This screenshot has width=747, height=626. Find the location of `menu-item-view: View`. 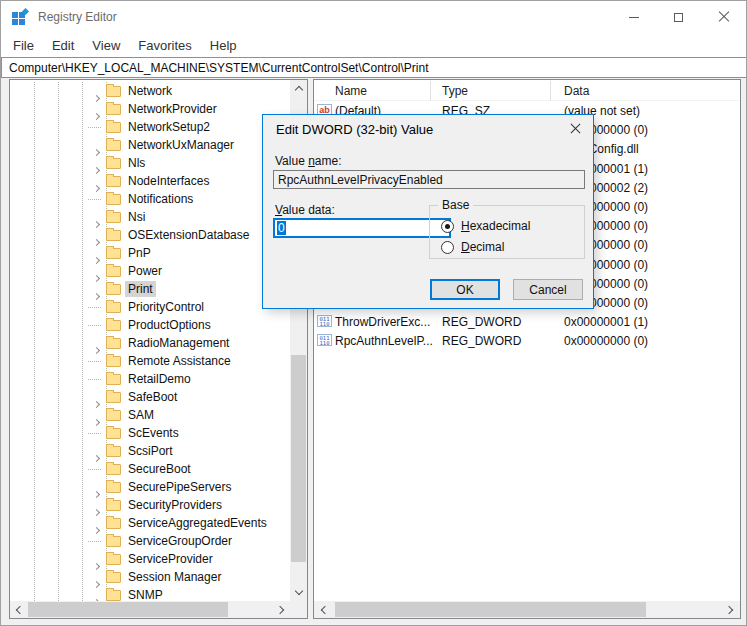

menu-item-view: View is located at coordinates (106, 46).